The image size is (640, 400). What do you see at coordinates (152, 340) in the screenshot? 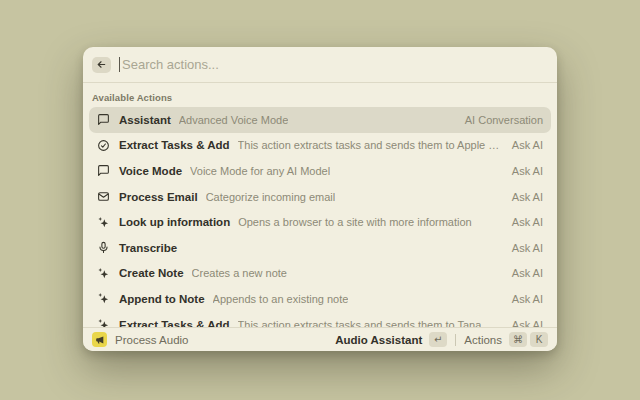
I see `footer-app-label: Process Audio` at bounding box center [152, 340].